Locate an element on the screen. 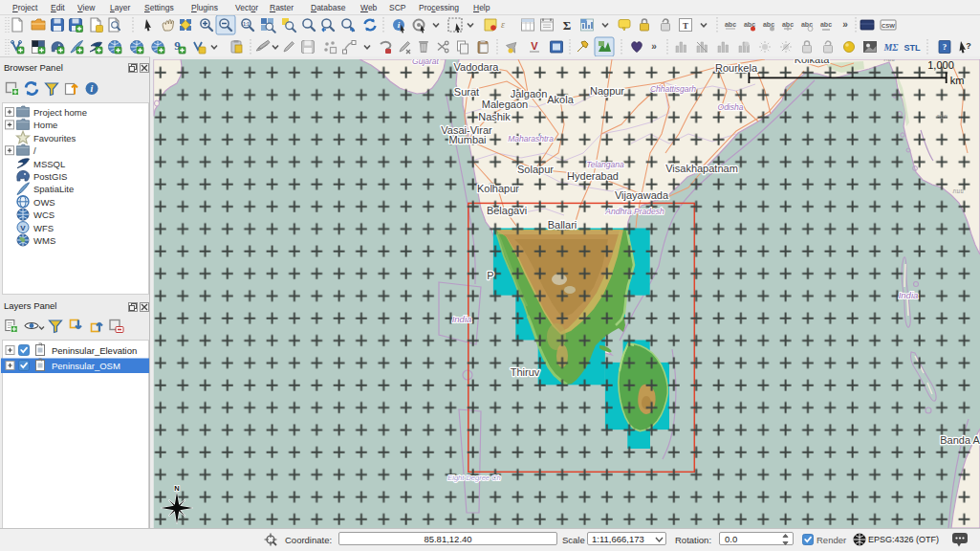 This screenshot has width=980, height=551. svg-text: MSSQL is located at coordinates (50, 165).